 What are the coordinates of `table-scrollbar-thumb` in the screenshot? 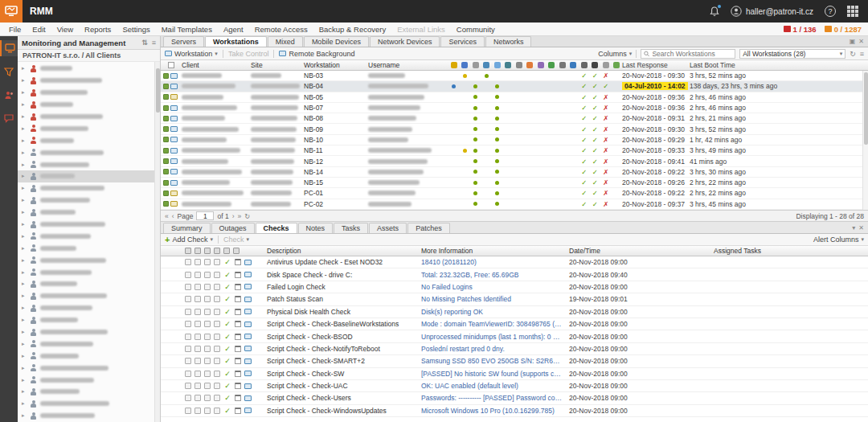 It's located at (866, 109).